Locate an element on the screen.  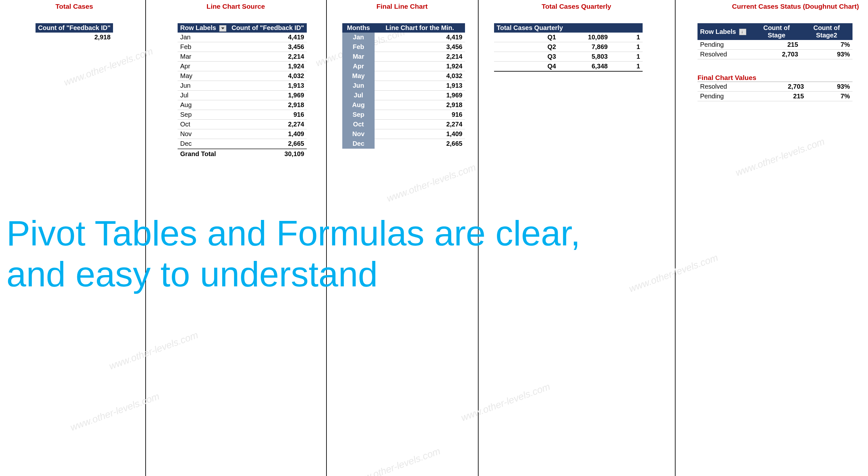
total-cases-header: Count of "Feedback ID" is located at coordinates (74, 28).